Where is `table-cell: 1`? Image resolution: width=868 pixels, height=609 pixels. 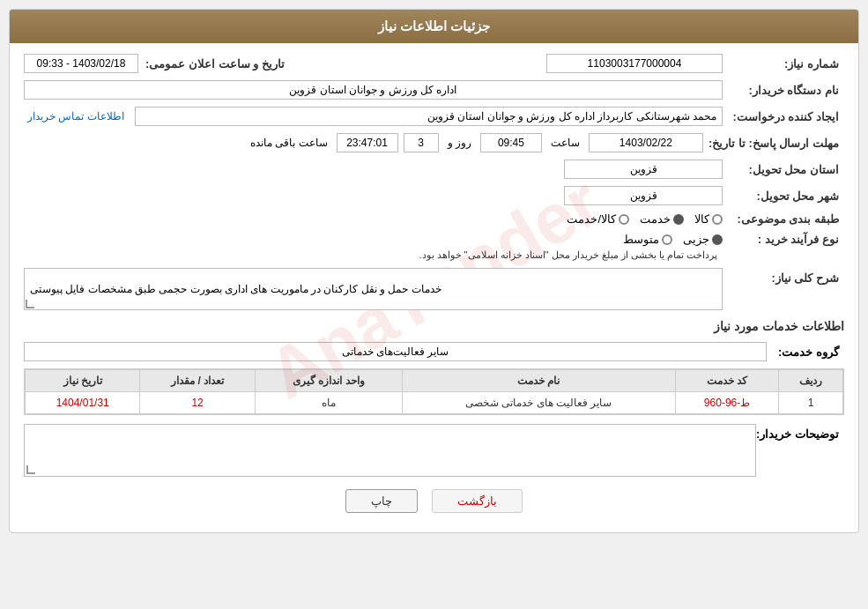 table-cell: 1 is located at coordinates (811, 404).